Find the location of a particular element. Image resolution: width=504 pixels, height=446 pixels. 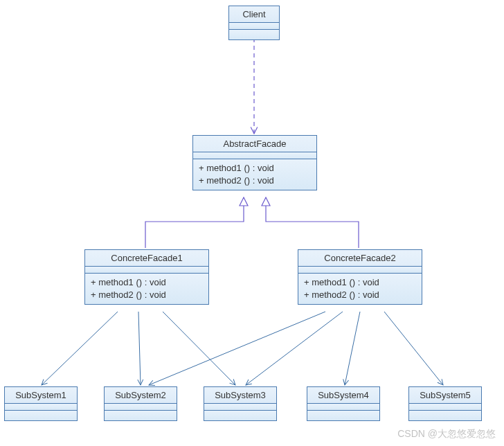

class-title: SubSystem1 is located at coordinates (41, 395).